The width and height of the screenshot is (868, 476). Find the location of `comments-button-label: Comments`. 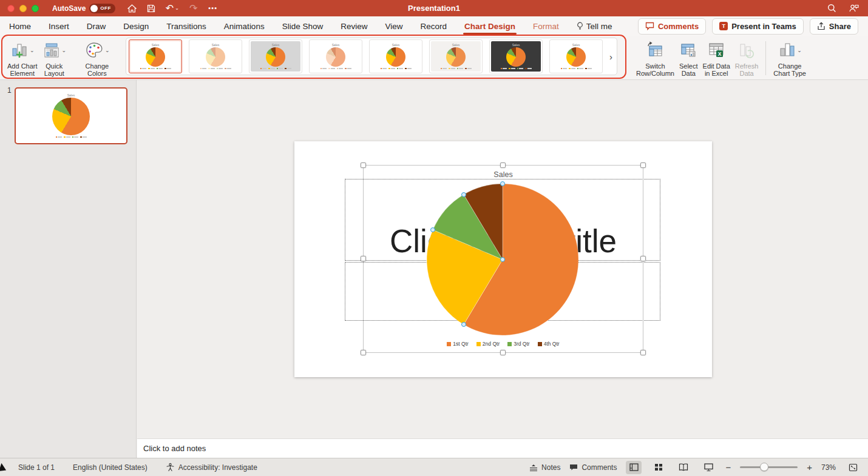

comments-button-label: Comments is located at coordinates (679, 27).